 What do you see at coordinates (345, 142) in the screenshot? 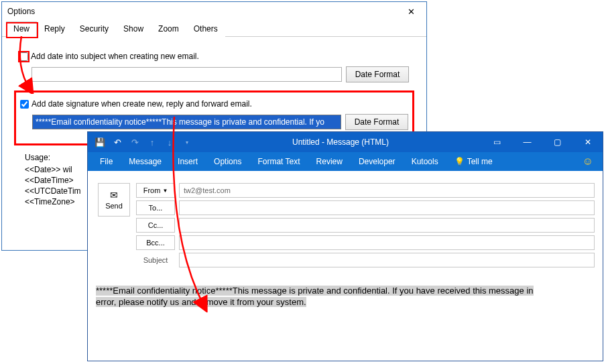
I see `compose-titlebar: 💾 ↶ ↷ ↑ ↓ ▾ Untitled - Message (HTML) ▭ …` at bounding box center [345, 142].